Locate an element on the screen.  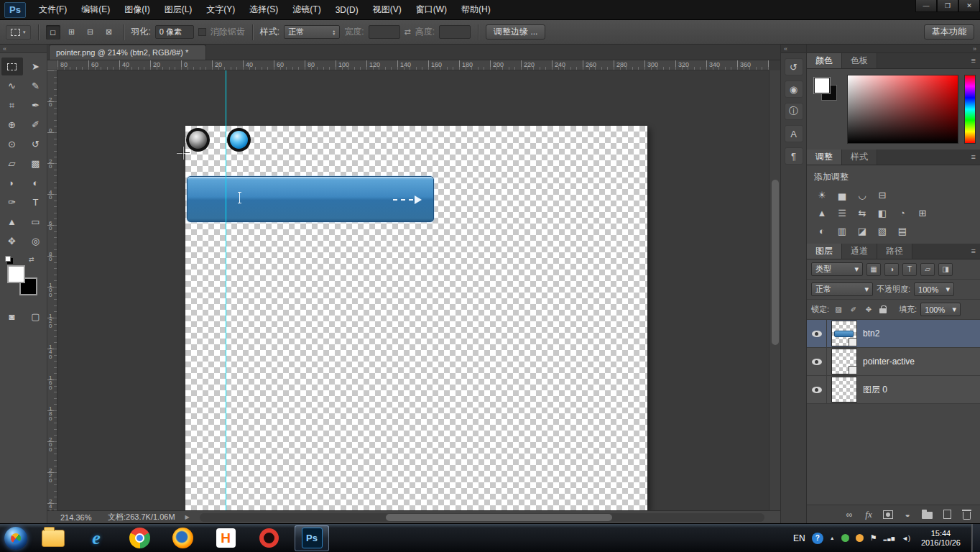
refine-edge-button: 调整边缘 ... is located at coordinates (516, 32).